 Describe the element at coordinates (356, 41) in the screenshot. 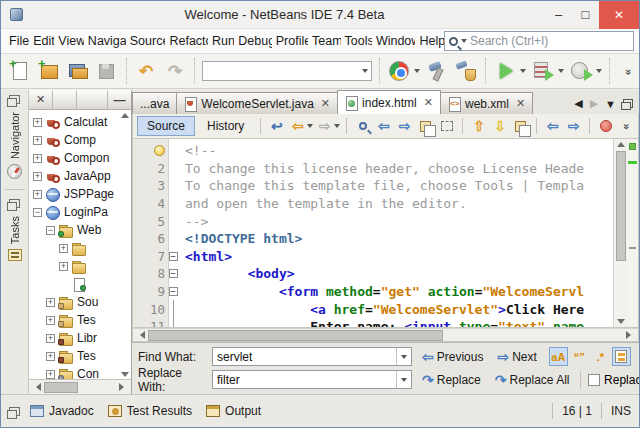

I see `menu-tools: Tools` at that location.